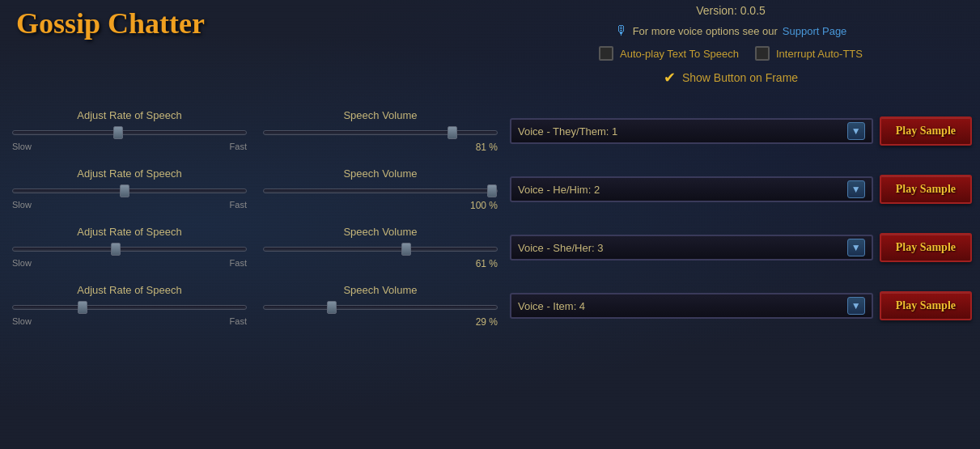 The width and height of the screenshot is (980, 449). What do you see at coordinates (691, 189) in the screenshot?
I see `voice-dropdown-2: Voice - He/Him: 2 ▼` at bounding box center [691, 189].